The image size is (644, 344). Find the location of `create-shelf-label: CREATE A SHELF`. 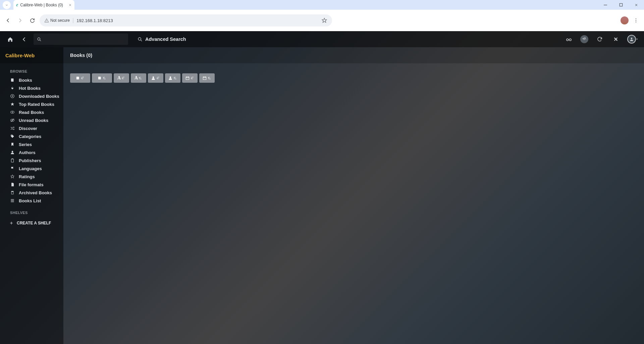

create-shelf-label: CREATE A SHELF is located at coordinates (34, 223).